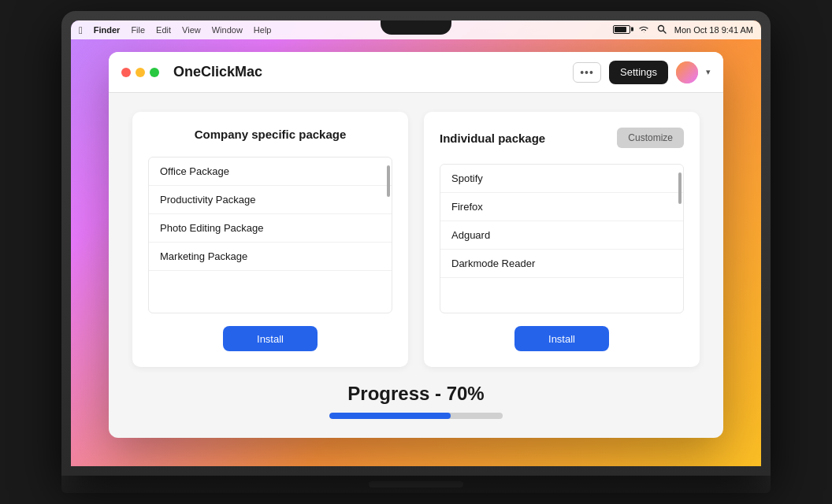  Describe the element at coordinates (270, 257) in the screenshot. I see `list-item: Marketing Package` at that location.